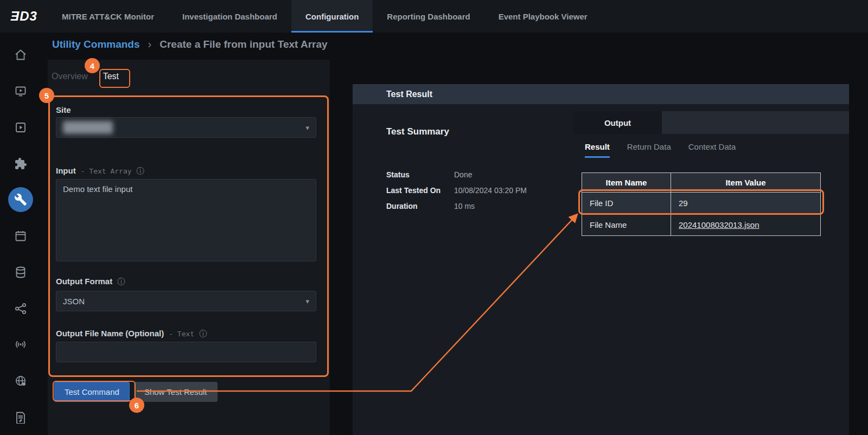 The height and width of the screenshot is (435, 868). Describe the element at coordinates (617, 123) in the screenshot. I see `tab-output: Output` at that location.